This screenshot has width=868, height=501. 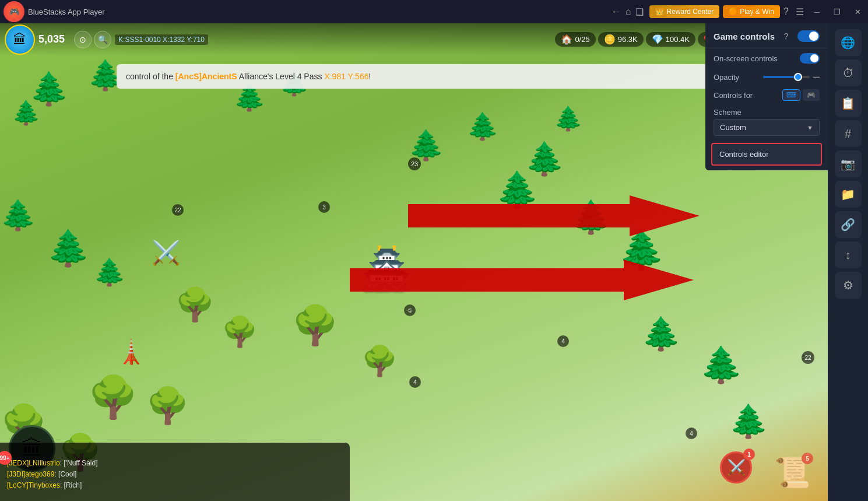 I want to click on reward-center-button: 👑 Reward Center, so click(x=684, y=12).